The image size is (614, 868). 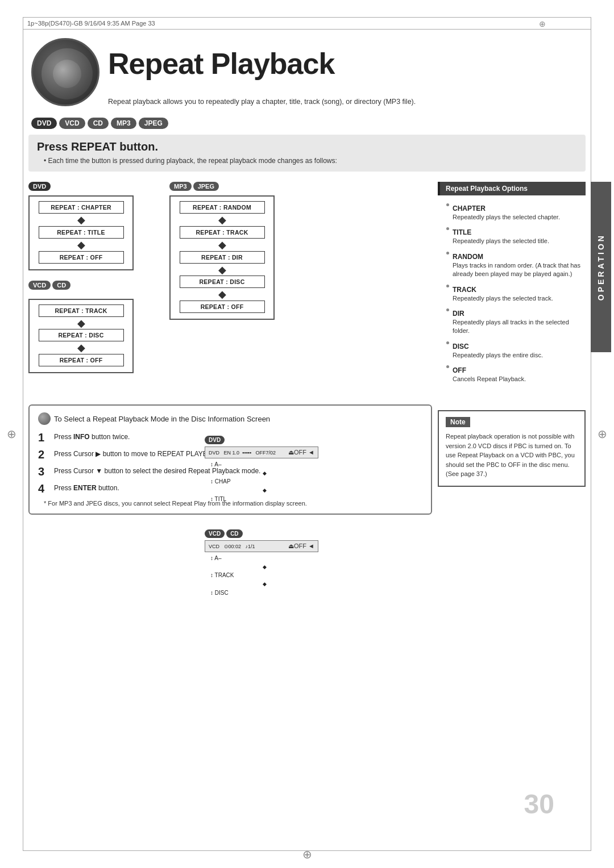 I want to click on mp3-disc-box: REPEAT : DISC, so click(x=222, y=282).